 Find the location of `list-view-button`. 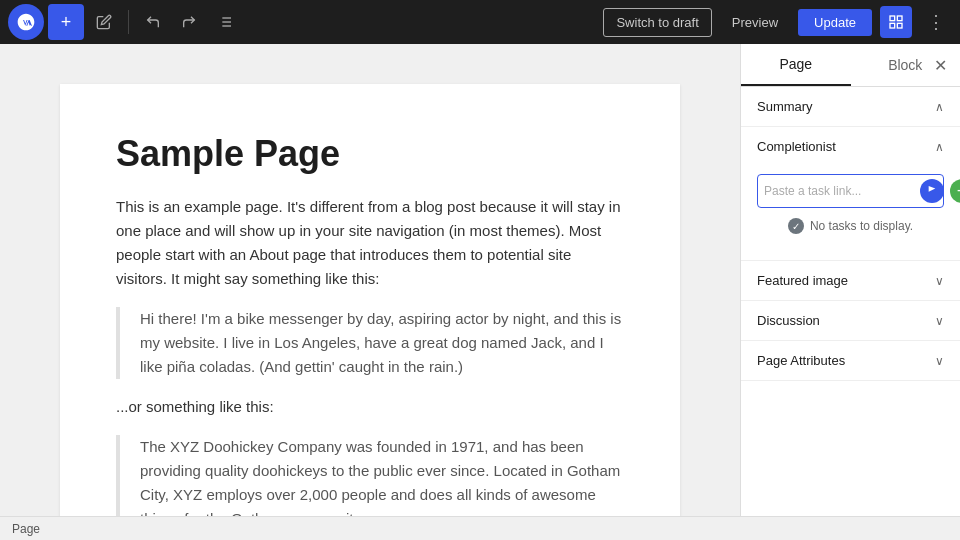

list-view-button is located at coordinates (225, 22).